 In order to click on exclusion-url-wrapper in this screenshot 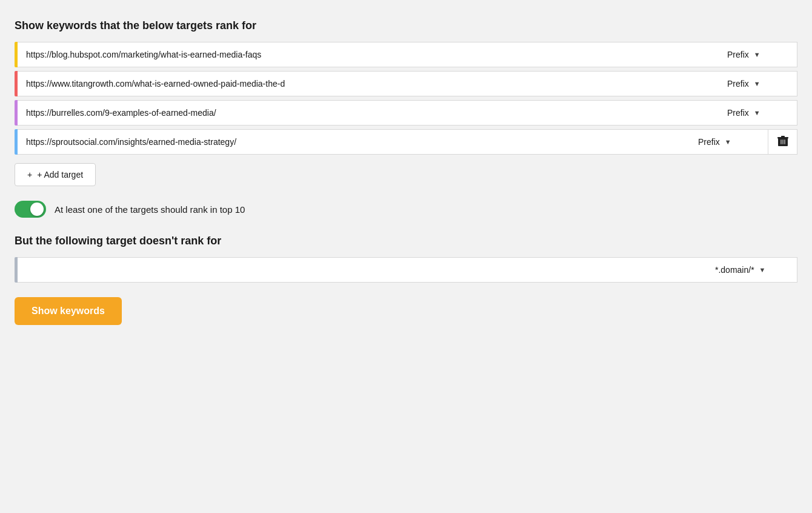, I will do `click(362, 270)`.